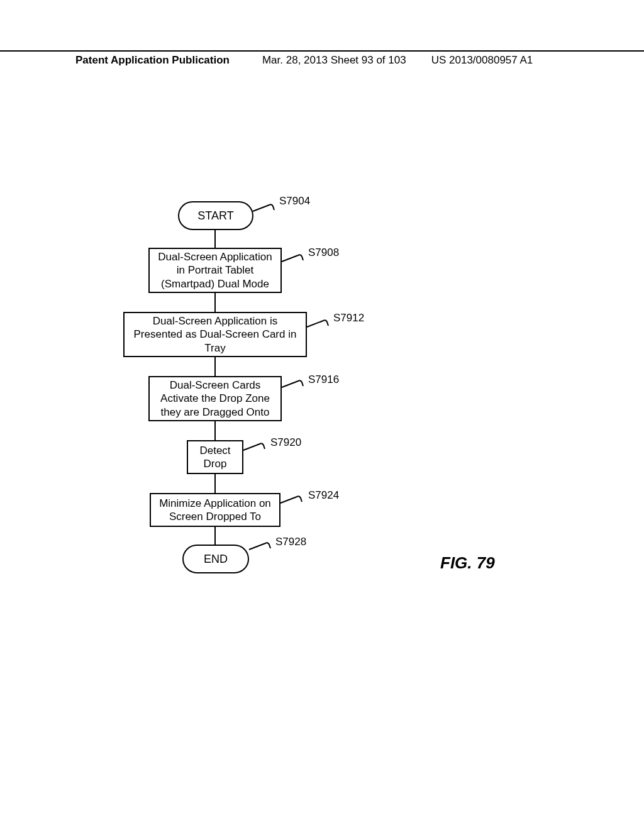 Image resolution: width=644 pixels, height=830 pixels. Describe the element at coordinates (468, 563) in the screenshot. I see `figure-caption: FIG. 79` at that location.